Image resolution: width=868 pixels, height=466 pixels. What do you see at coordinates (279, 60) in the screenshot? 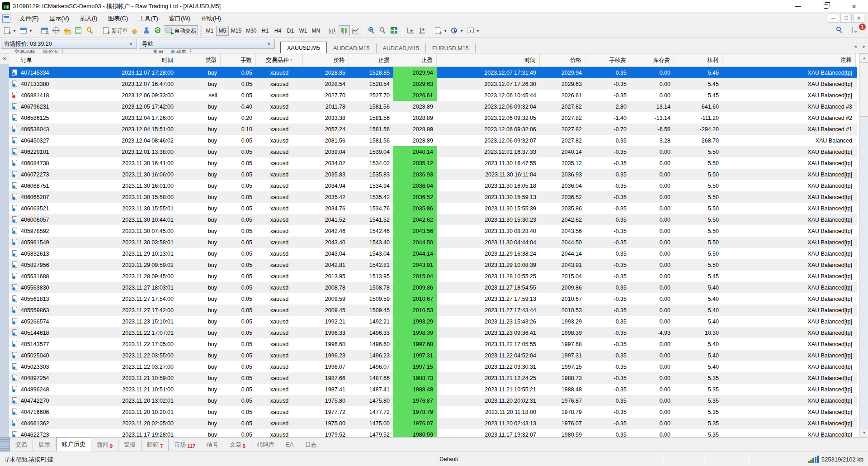
I see `column-header-symbol: 交易品种▿` at bounding box center [279, 60].